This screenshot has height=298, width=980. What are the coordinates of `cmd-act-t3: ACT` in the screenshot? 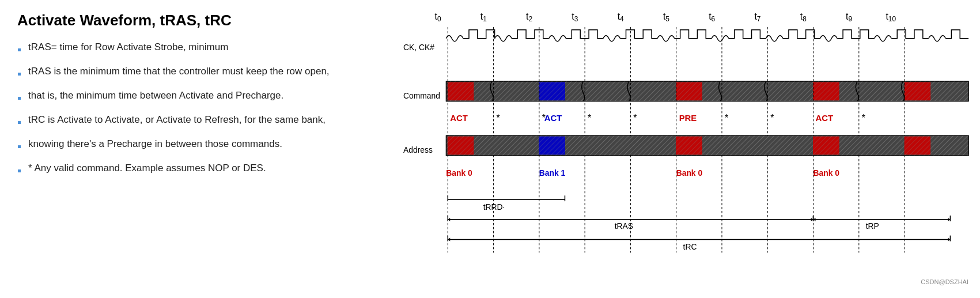 It's located at (553, 118).